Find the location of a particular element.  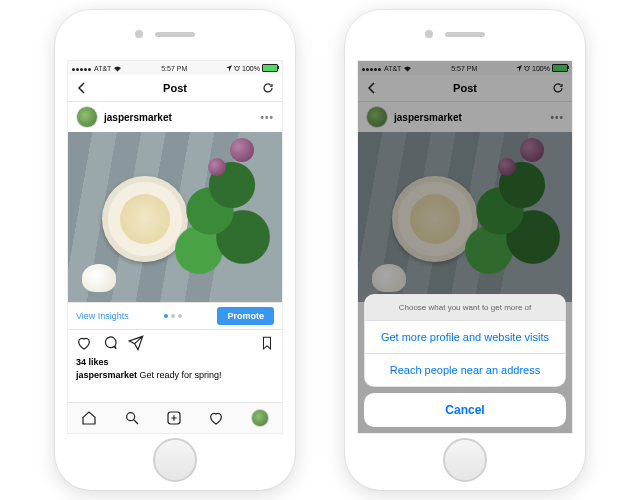

add-tab-icon is located at coordinates (174, 418).